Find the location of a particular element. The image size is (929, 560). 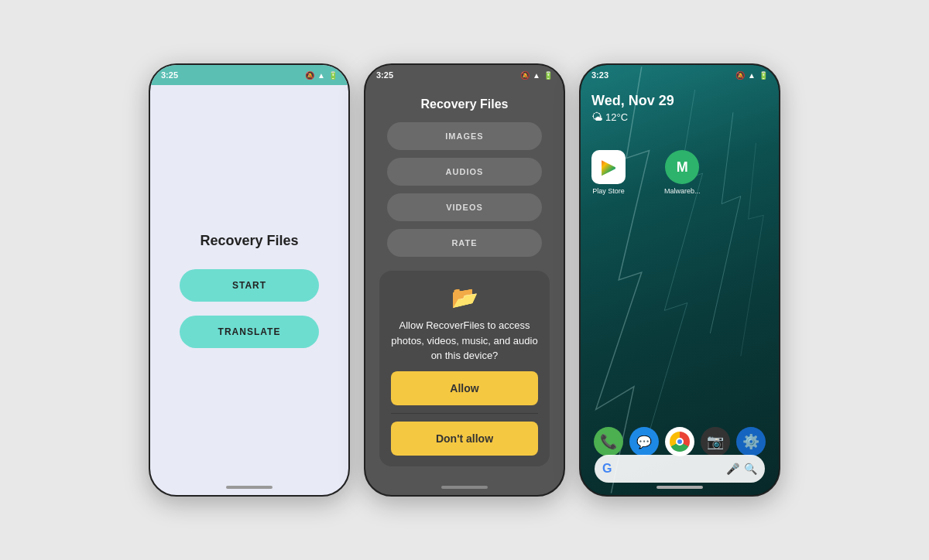

wifi-icon-2: ▲ is located at coordinates (536, 76).